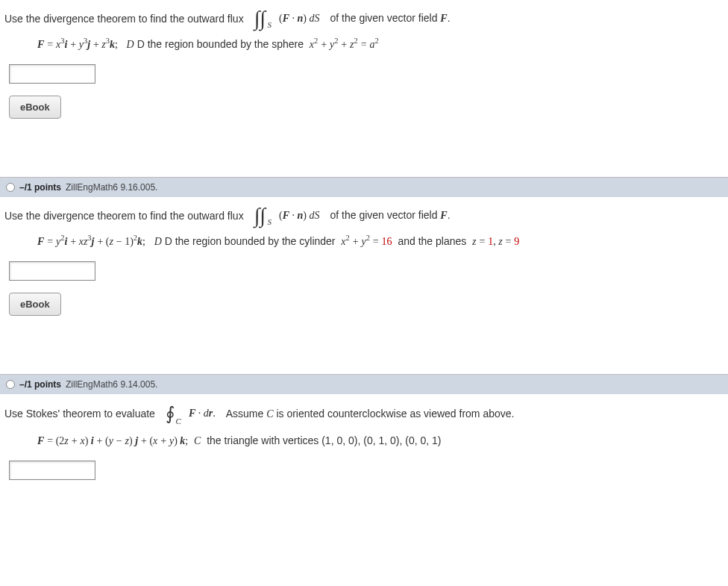  Describe the element at coordinates (364, 18) in the screenshot. I see `q1-prompt: Use the divergence theorem to find the o…` at that location.